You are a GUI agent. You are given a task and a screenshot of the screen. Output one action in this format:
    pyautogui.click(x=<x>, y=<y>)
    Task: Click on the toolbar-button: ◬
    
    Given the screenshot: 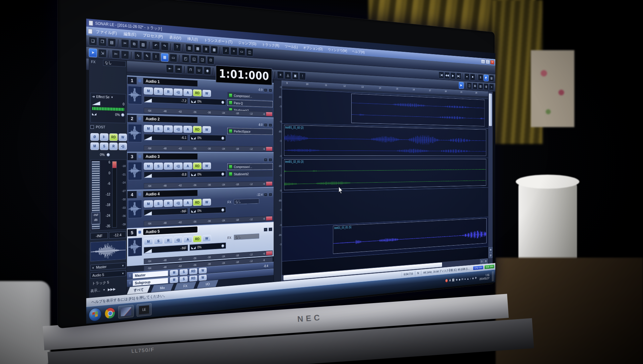 What is the action you would take?
    pyautogui.click(x=288, y=76)
    